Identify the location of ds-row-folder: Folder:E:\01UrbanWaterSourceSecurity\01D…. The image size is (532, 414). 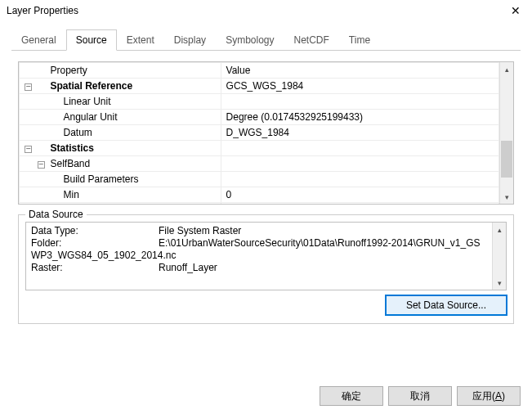
(259, 250).